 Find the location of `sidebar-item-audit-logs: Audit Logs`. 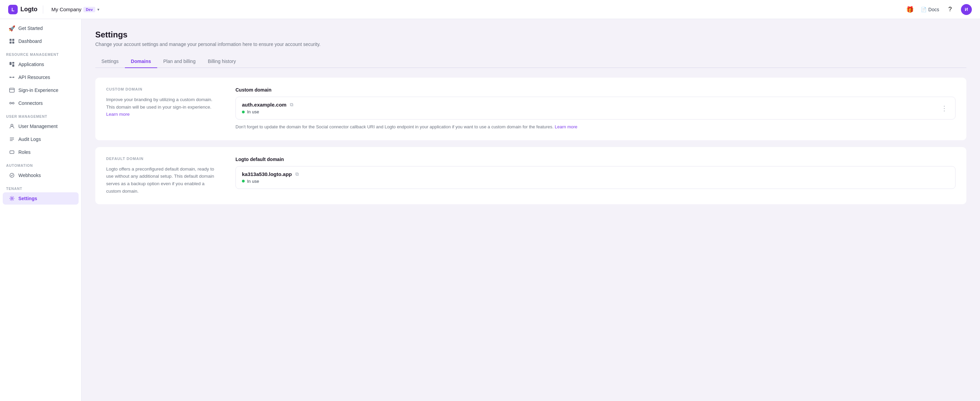

sidebar-item-audit-logs: Audit Logs is located at coordinates (41, 139).